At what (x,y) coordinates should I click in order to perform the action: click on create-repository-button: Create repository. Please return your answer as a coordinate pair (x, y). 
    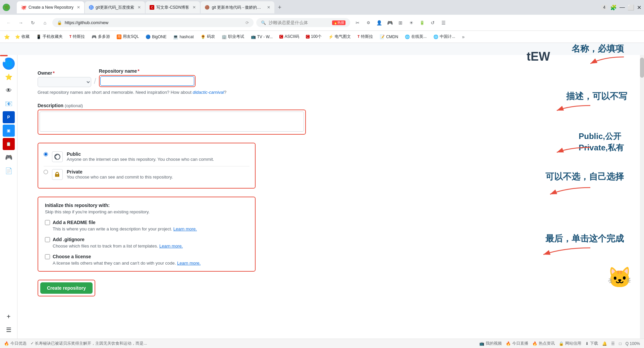
    Looking at the image, I should click on (66, 288).